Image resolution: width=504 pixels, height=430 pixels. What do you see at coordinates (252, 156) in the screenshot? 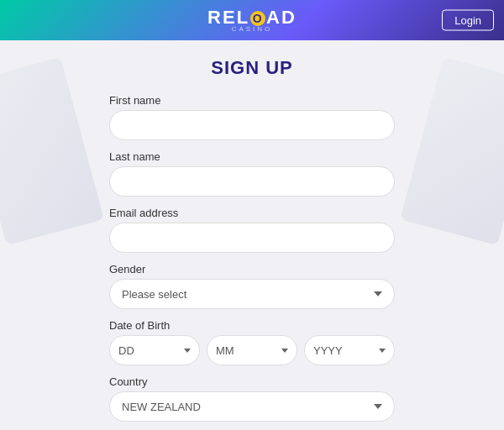
I see `last-name-label: Last name` at bounding box center [252, 156].